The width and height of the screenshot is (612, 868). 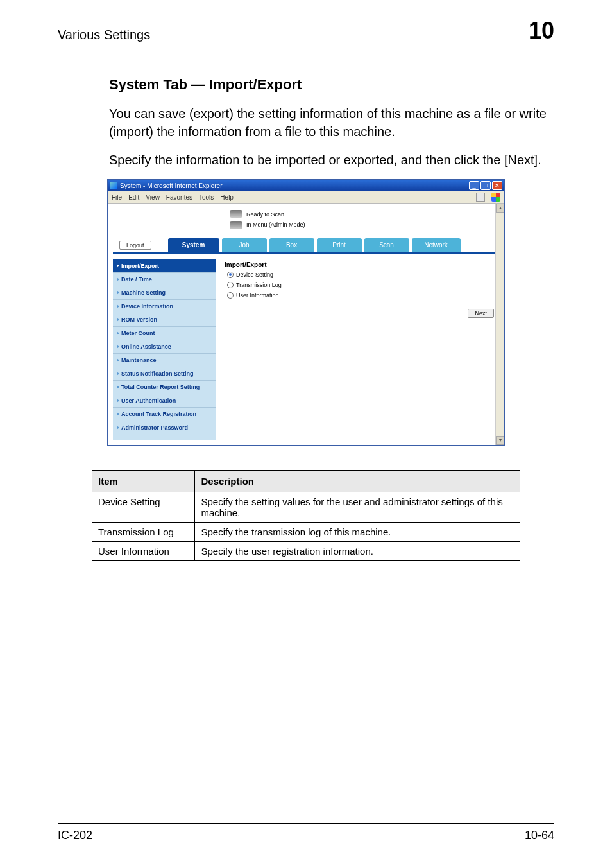 What do you see at coordinates (360, 295) in the screenshot?
I see `radio-user-information: User Information` at bounding box center [360, 295].